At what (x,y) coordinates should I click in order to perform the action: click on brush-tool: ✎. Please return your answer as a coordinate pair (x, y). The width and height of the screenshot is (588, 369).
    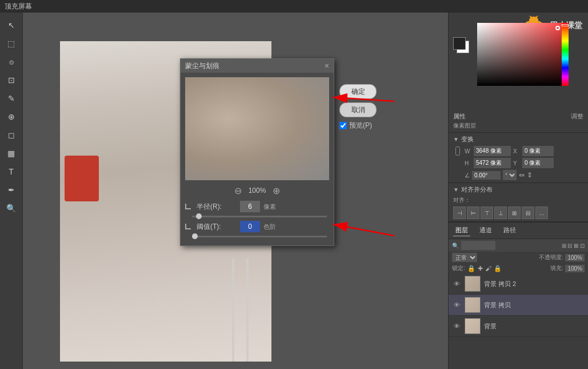
    Looking at the image, I should click on (11, 98).